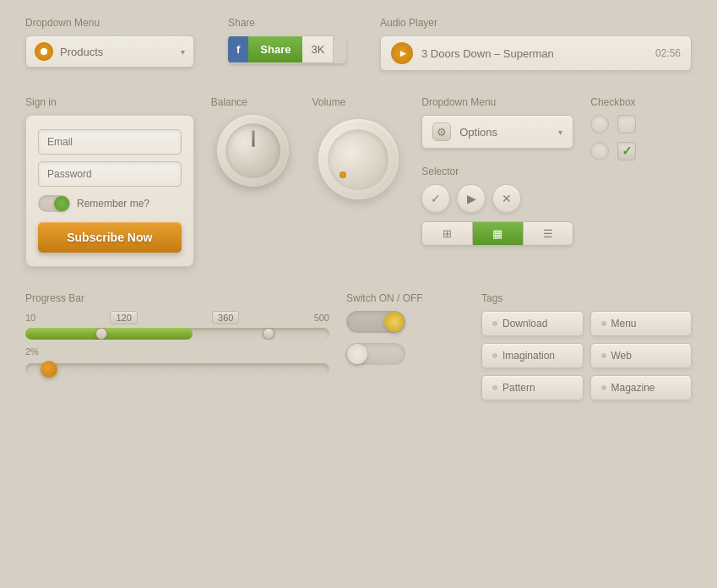  Describe the element at coordinates (497, 132) in the screenshot. I see `options-dropdown: ⚙ Options ▾` at that location.